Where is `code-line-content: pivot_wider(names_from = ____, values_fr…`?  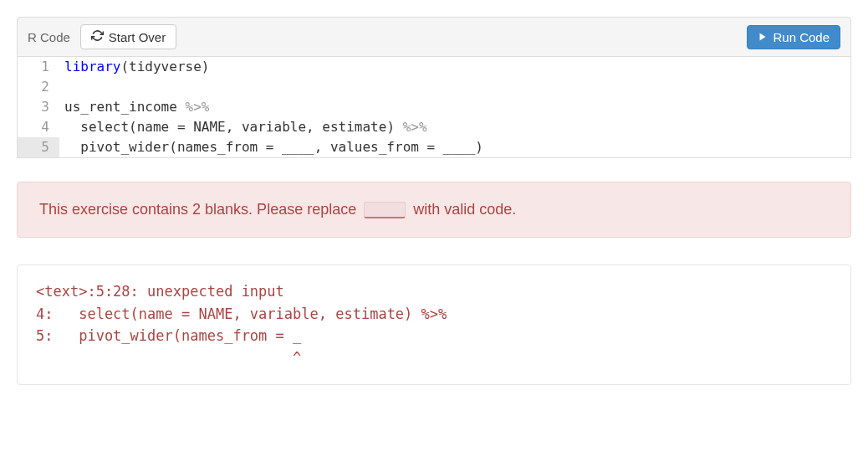 code-line-content: pivot_wider(names_from = ____, values_fr… is located at coordinates (455, 147).